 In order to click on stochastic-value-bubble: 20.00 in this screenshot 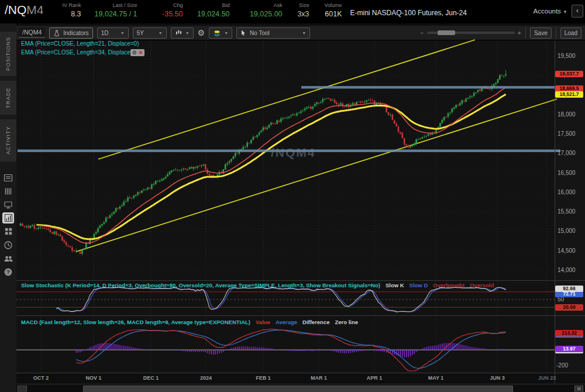, I will do `click(569, 308)`.